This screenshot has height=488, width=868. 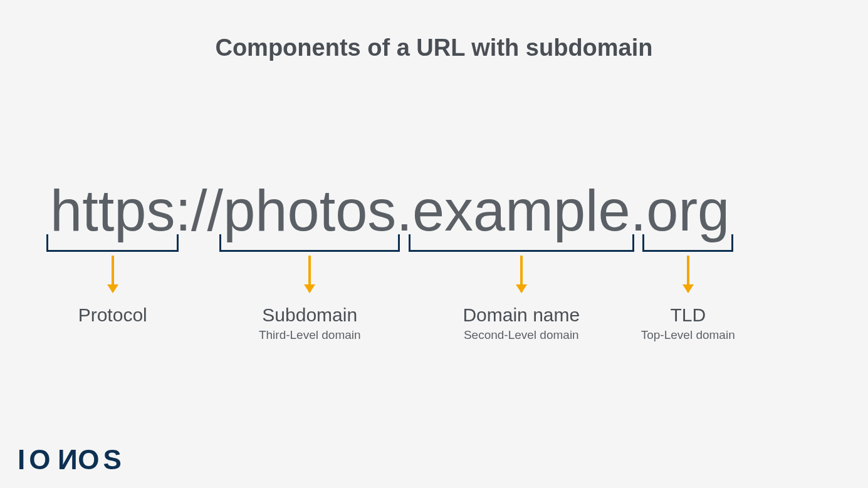 I want to click on annotation-domain: Domain name Second-Level domain, so click(x=521, y=288).